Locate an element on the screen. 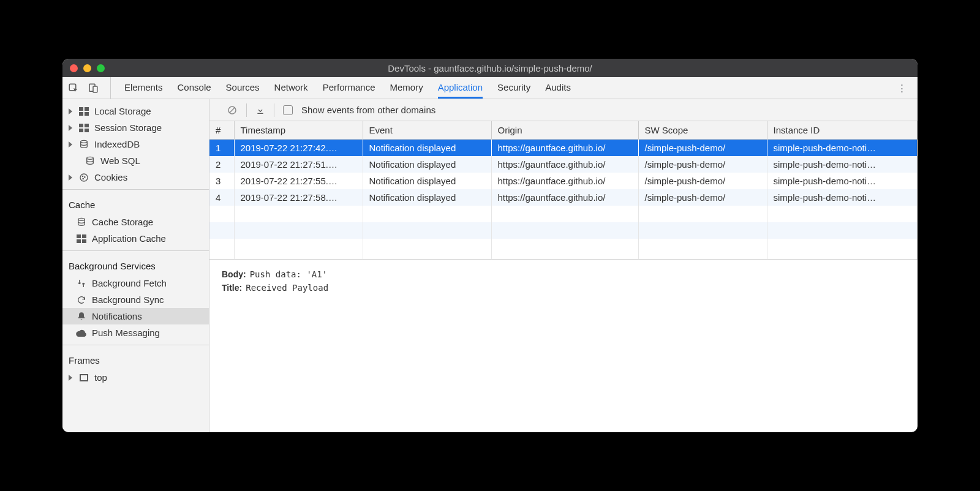  tab-network: Network is located at coordinates (292, 88).